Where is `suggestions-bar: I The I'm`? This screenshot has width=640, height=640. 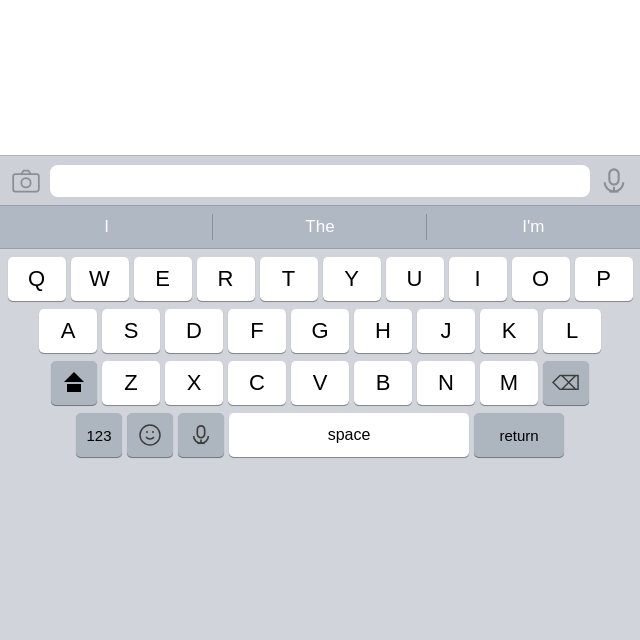
suggestions-bar: I The I'm is located at coordinates (320, 227).